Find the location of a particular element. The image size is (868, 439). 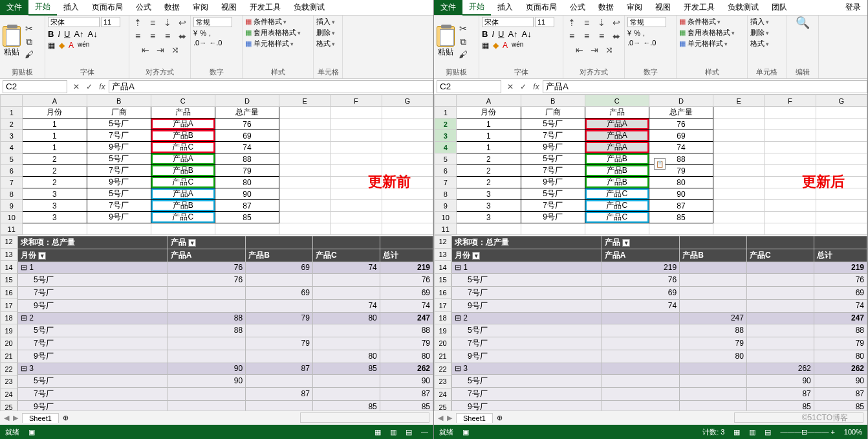

cell-style-button: ▦单元格样式 is located at coordinates (704, 44).